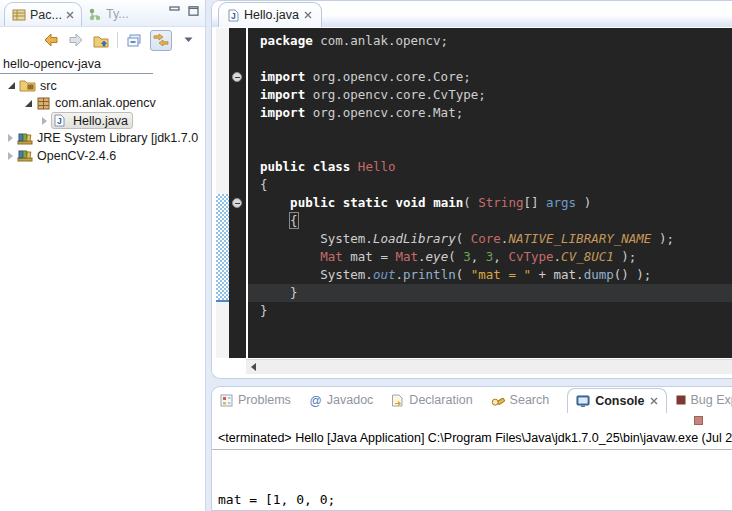 The height and width of the screenshot is (511, 732). Describe the element at coordinates (76, 74) in the screenshot. I see `project-header-underline` at that location.